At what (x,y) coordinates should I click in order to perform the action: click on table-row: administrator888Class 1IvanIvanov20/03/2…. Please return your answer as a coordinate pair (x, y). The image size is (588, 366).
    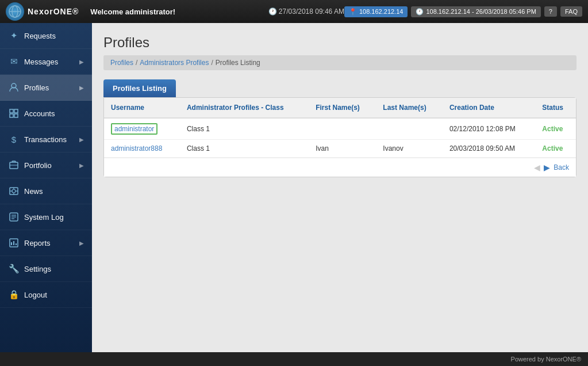
    Looking at the image, I should click on (340, 148).